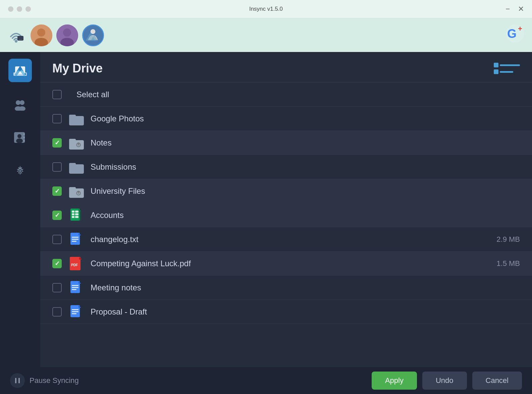 The image size is (532, 394). I want to click on file-name-competing: Competing Against Luck.pdf, so click(290, 264).